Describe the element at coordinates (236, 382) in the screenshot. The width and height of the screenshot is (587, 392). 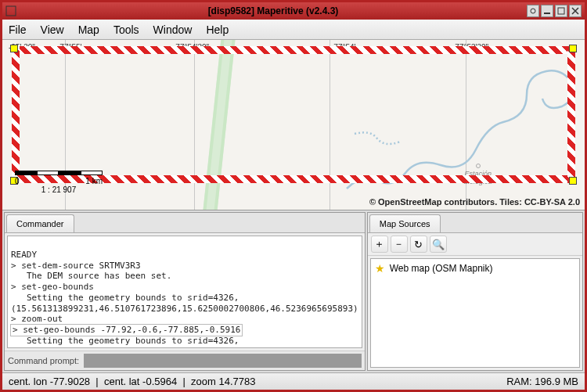
I see `status-zoom: 14.7783` at that location.